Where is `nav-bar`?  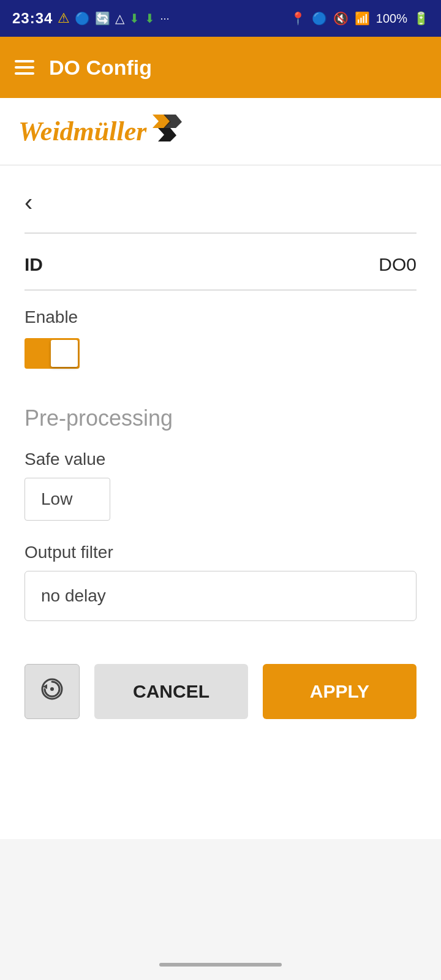 nav-bar is located at coordinates (221, 965).